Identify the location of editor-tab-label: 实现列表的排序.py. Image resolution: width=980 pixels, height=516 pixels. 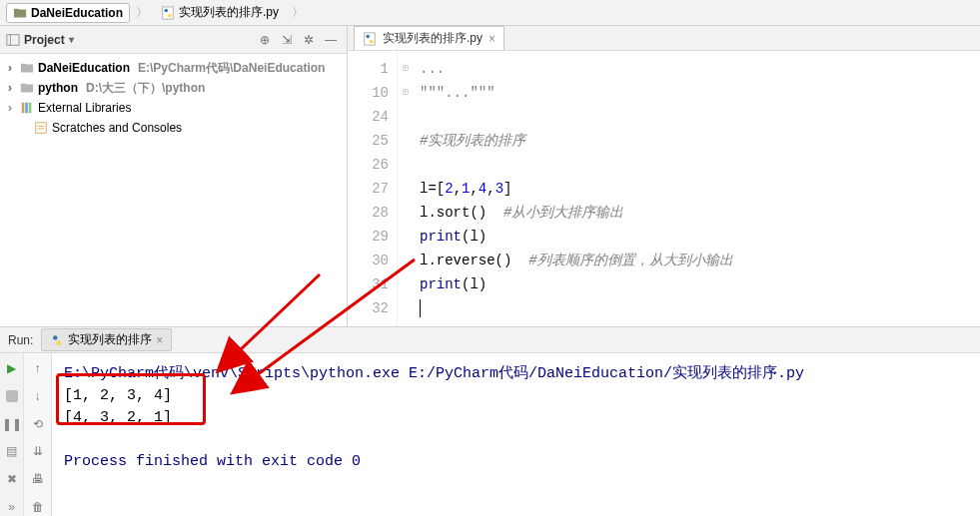
(433, 38).